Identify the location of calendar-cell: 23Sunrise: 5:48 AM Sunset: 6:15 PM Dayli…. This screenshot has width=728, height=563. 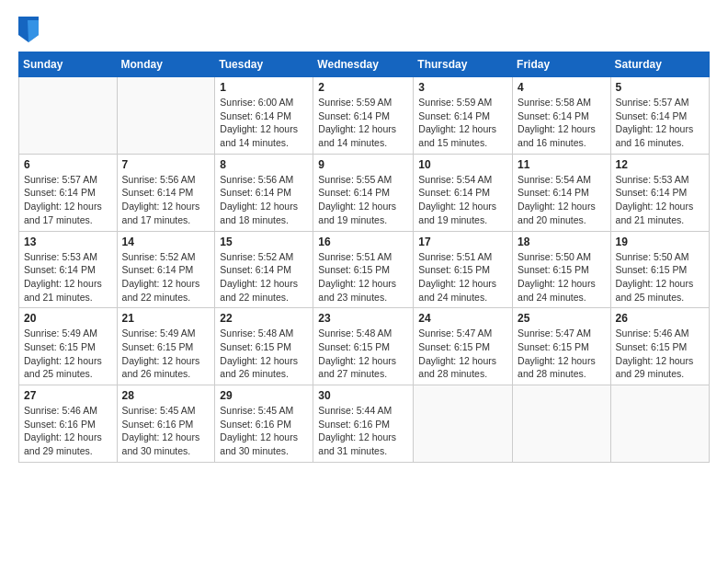
(364, 347).